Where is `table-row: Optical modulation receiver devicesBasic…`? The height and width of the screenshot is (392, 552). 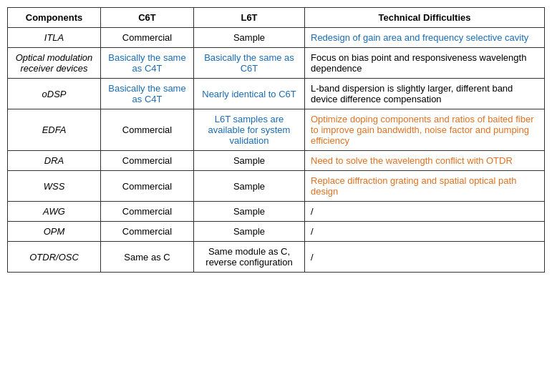 table-row: Optical modulation receiver devicesBasic… is located at coordinates (276, 63).